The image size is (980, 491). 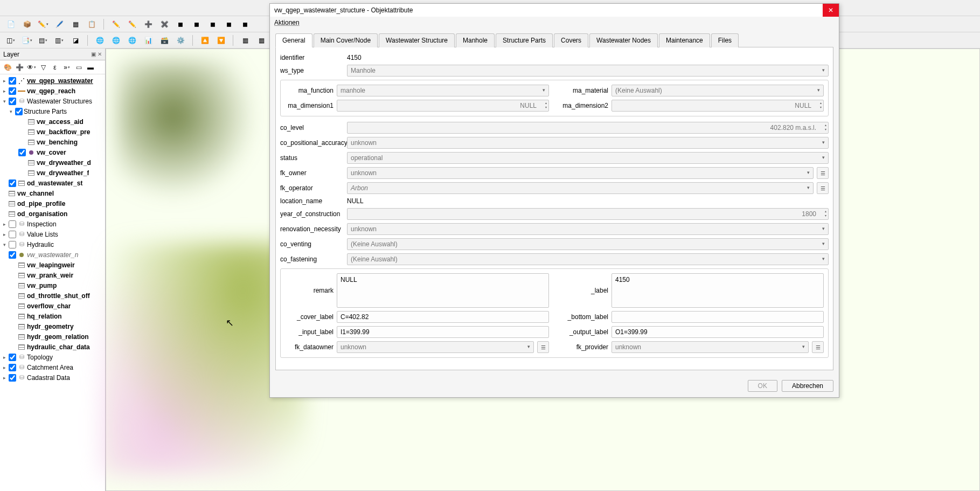 I want to click on layer-item: hydr_geometry, so click(x=51, y=327).